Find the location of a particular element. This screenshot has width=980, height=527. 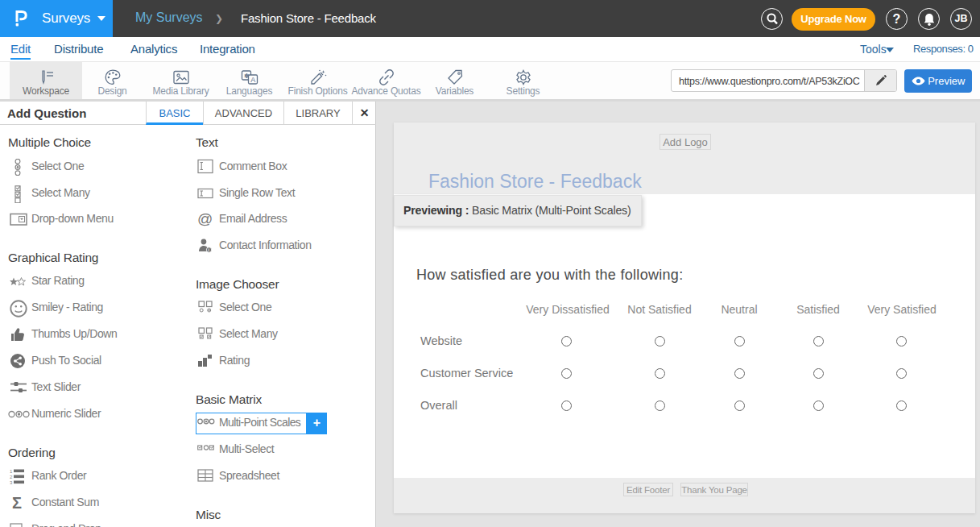

svg-text: 1 is located at coordinates (11, 471).